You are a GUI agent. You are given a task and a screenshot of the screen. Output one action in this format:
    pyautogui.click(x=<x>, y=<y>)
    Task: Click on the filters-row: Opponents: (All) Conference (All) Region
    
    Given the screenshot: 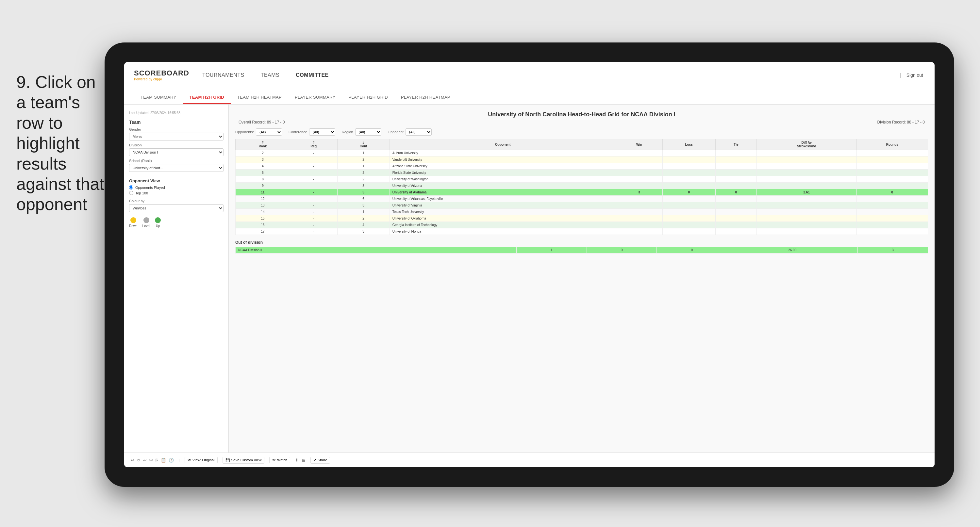 What is the action you would take?
    pyautogui.click(x=581, y=132)
    